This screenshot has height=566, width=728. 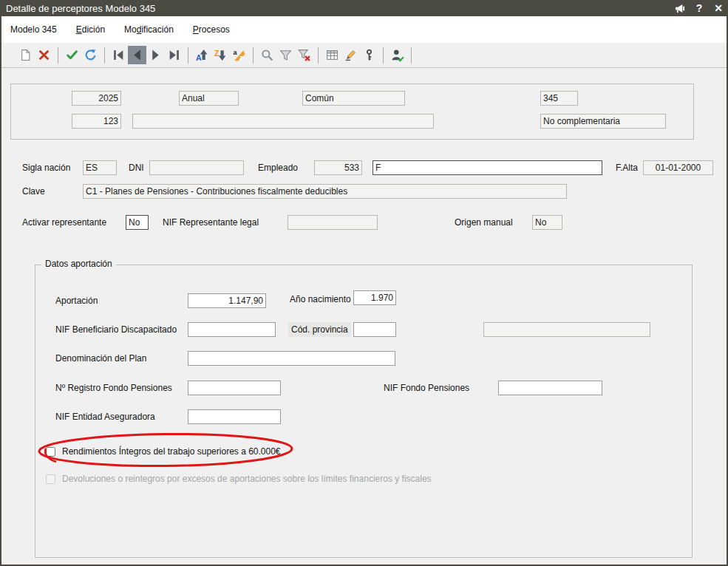 What do you see at coordinates (339, 168) in the screenshot?
I see `empleado-field` at bounding box center [339, 168].